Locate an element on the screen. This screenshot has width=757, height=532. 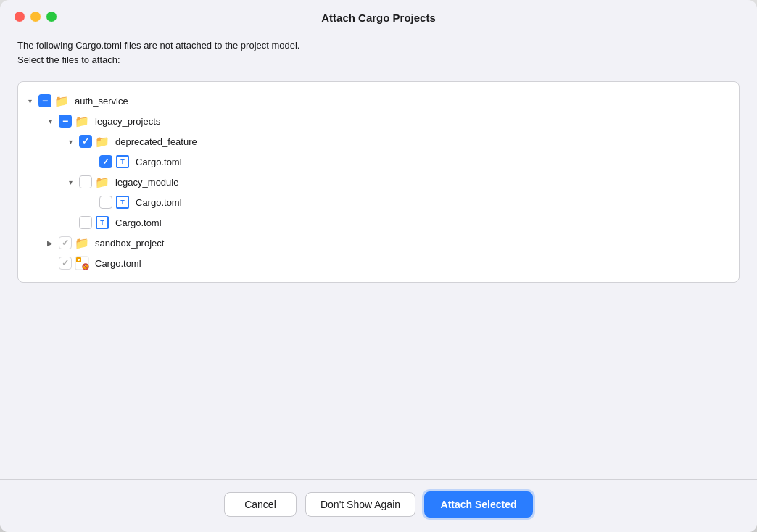
minimize-button is located at coordinates (36, 17).